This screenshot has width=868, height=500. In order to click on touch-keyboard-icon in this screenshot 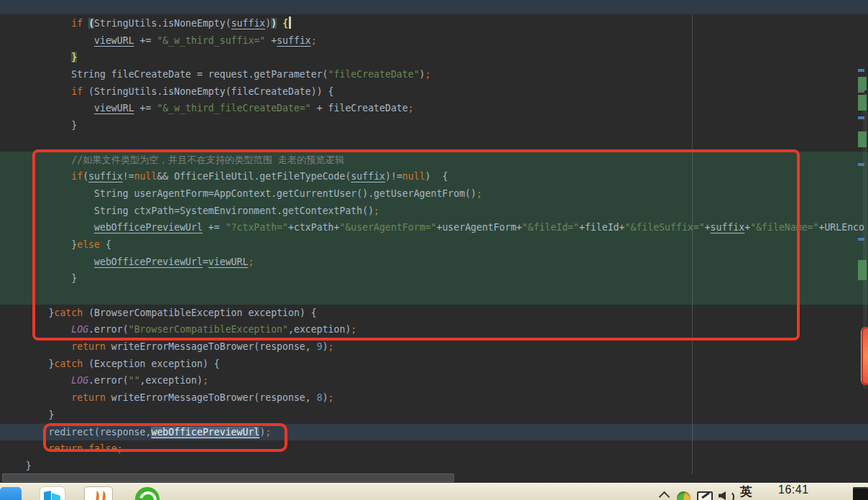, I will do `click(705, 496)`.